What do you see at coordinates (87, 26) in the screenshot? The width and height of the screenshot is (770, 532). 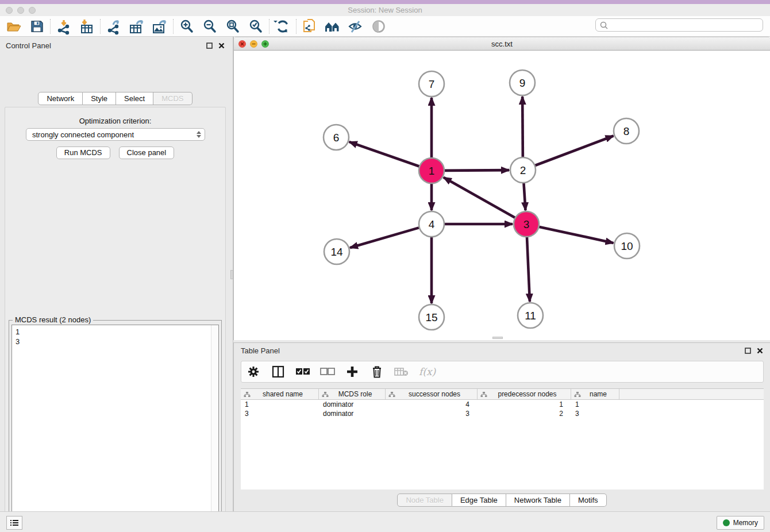 I see `import-table-icon` at bounding box center [87, 26].